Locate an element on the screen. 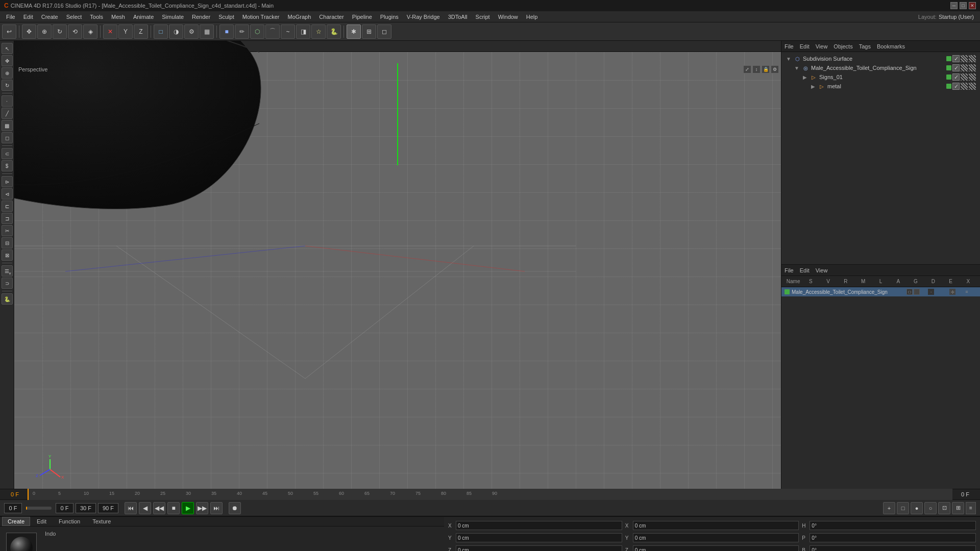  menu-character: Character is located at coordinates (331, 17).